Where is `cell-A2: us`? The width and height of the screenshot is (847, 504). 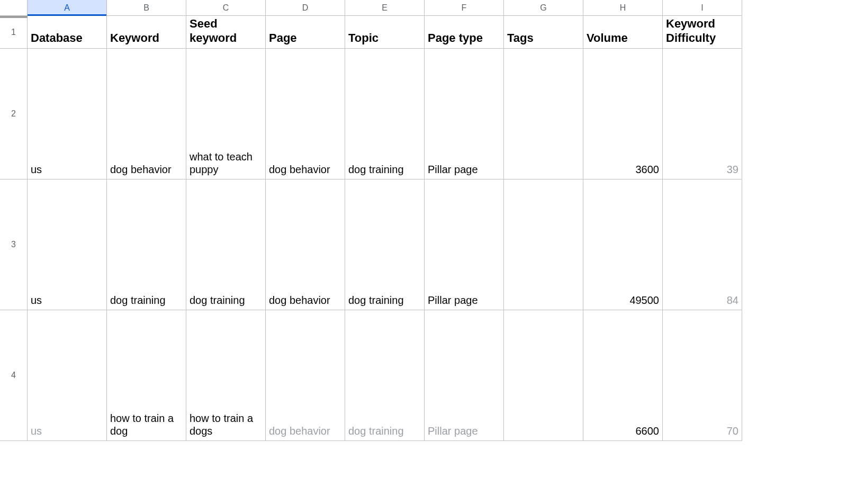 cell-A2: us is located at coordinates (67, 114).